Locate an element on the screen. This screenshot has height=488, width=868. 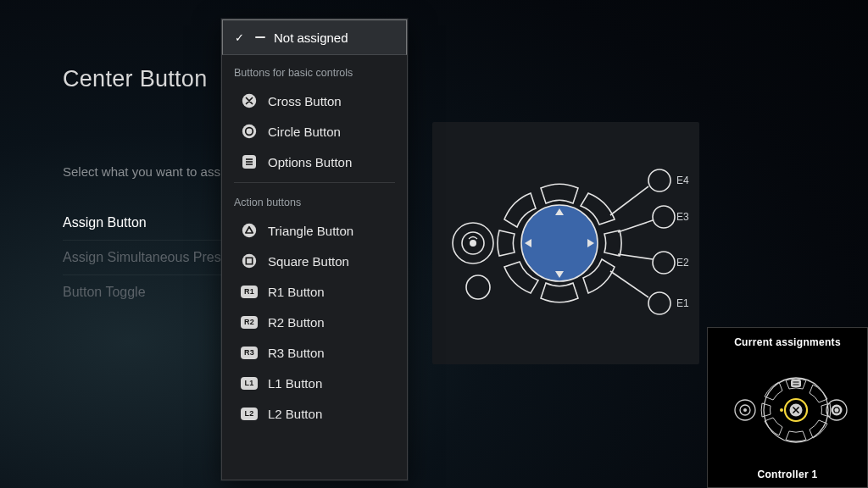
l1-icon: L1 is located at coordinates (249, 383).